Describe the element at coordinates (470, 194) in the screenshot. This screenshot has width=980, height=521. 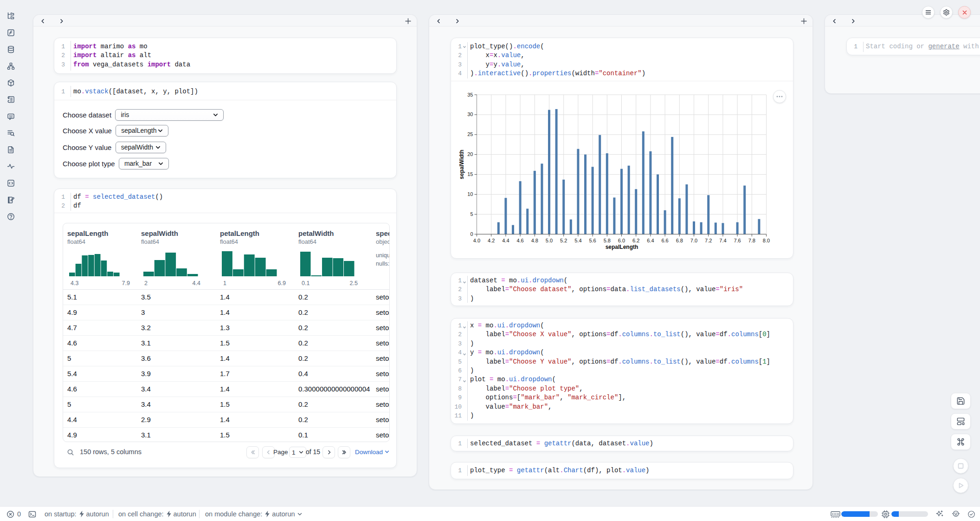
I see `svg-text: 10` at that location.